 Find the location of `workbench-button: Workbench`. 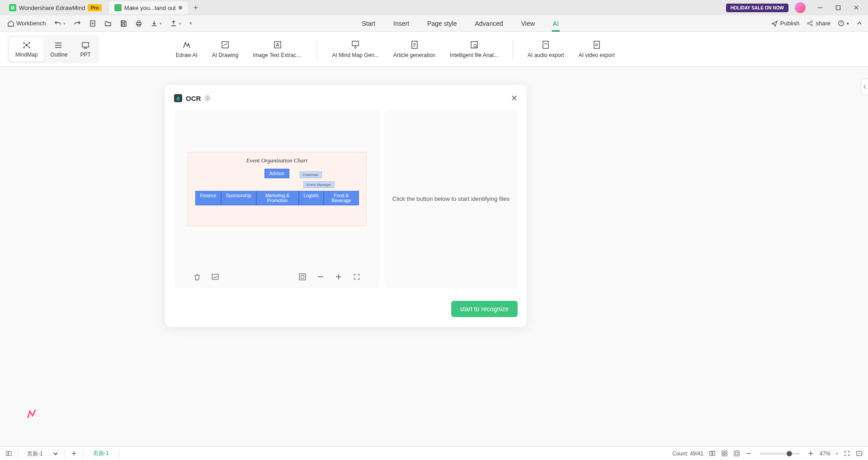

workbench-button: Workbench is located at coordinates (27, 24).